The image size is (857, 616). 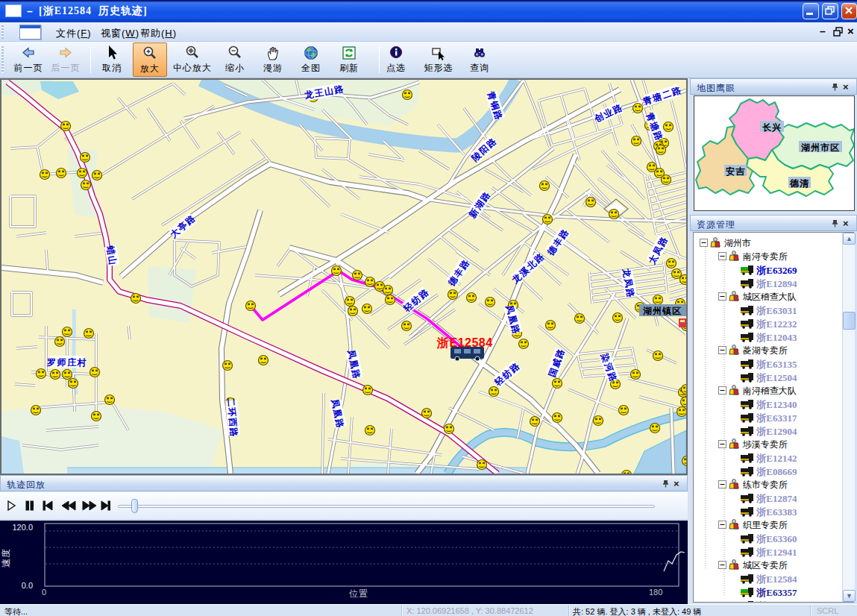 What do you see at coordinates (359, 594) in the screenshot?
I see `svg-text: 位置` at bounding box center [359, 594].